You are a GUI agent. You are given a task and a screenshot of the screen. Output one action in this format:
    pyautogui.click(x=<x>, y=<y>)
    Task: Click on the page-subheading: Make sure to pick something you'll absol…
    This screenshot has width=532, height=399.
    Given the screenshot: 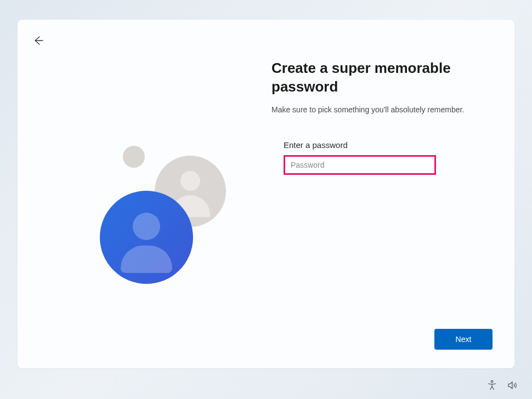 What is the action you would take?
    pyautogui.click(x=376, y=110)
    